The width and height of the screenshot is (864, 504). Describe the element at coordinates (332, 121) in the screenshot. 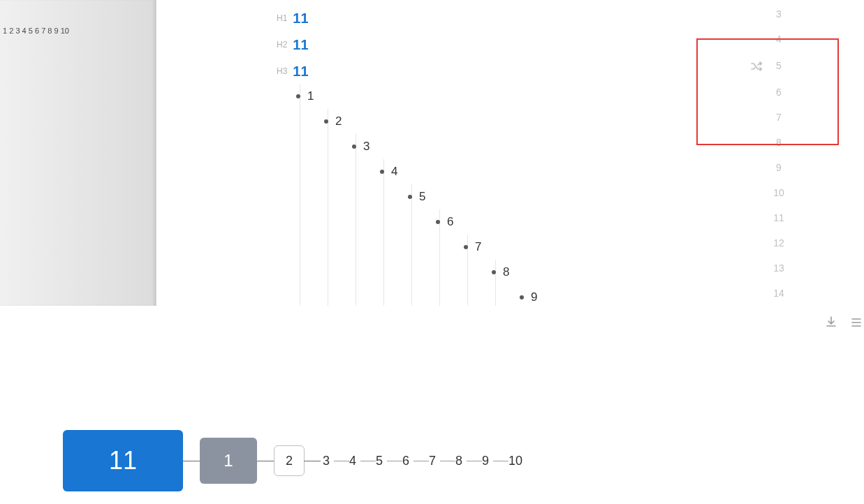

I see `list-item: 2` at that location.